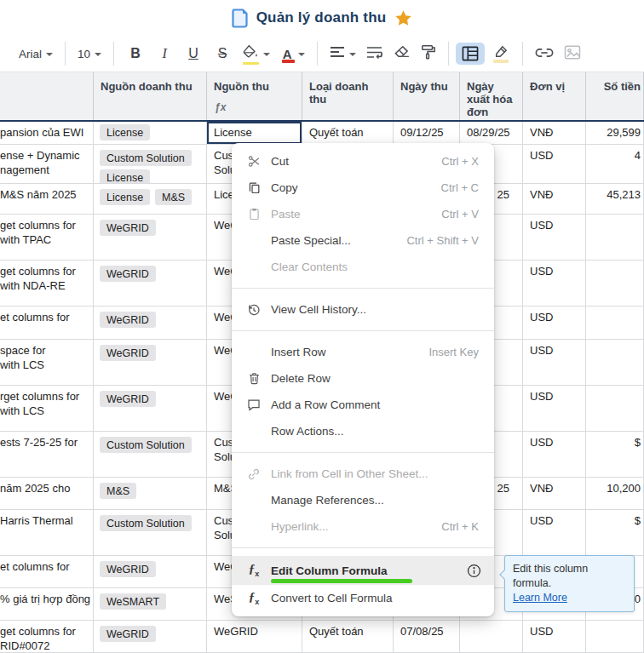  I want to click on font-size-dropdown: 10, so click(89, 54).